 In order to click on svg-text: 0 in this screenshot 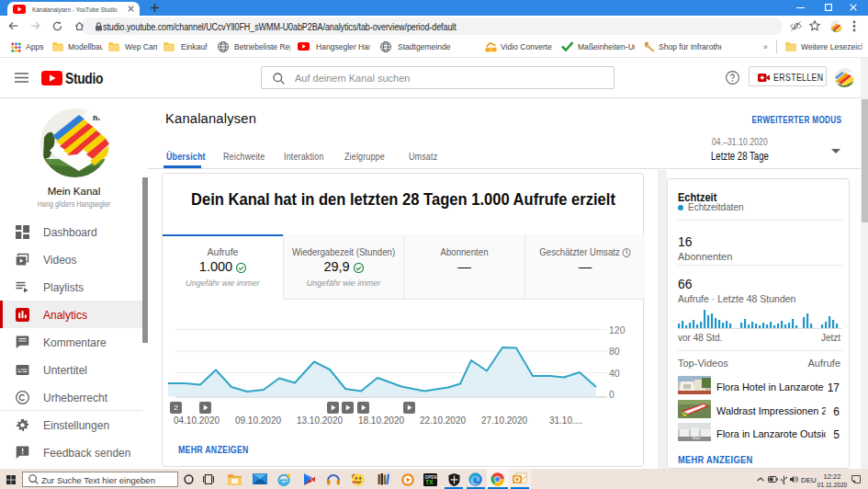, I will do `click(612, 394)`.